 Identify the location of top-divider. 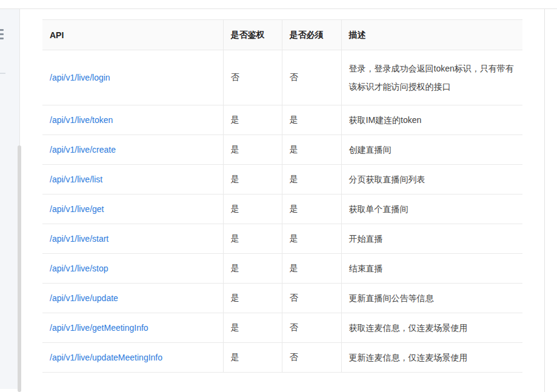
(279, 8).